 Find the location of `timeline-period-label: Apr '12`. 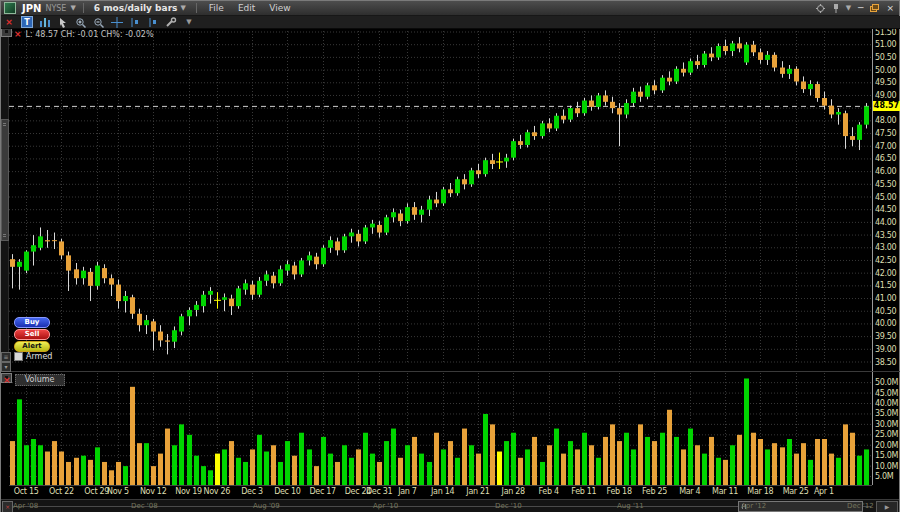

timeline-period-label: Apr '12 is located at coordinates (754, 506).